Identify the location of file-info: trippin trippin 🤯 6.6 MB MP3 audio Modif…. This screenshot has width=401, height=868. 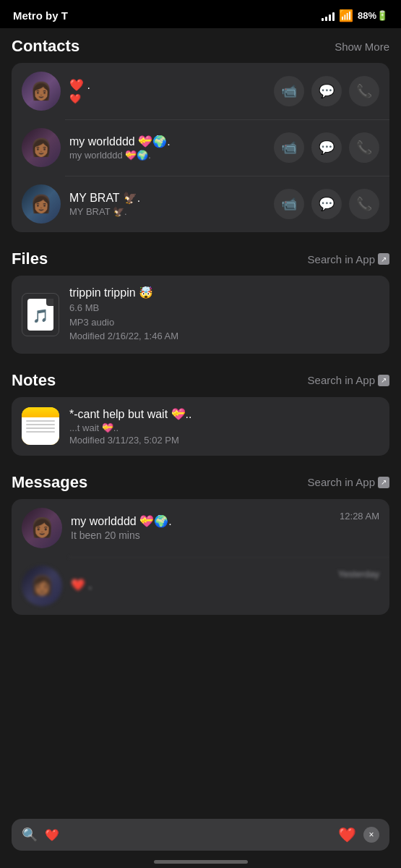
(124, 315).